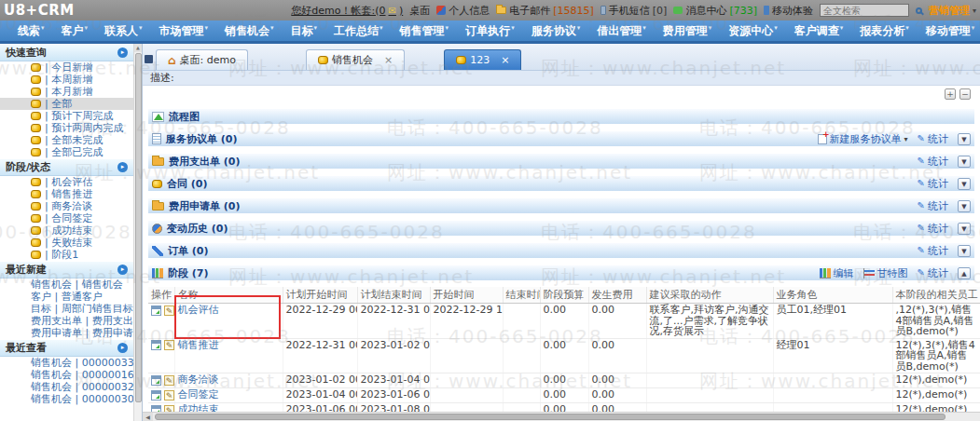  I want to click on column-header: 本阶段的相关员工, so click(936, 295).